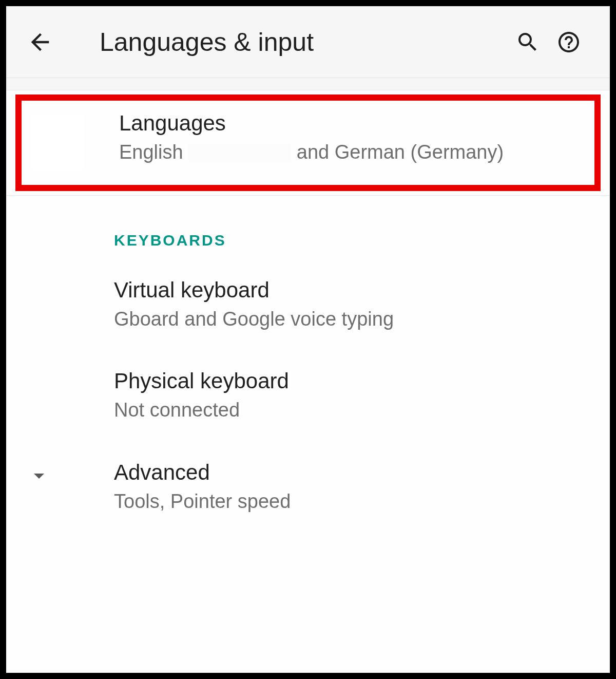 The width and height of the screenshot is (616, 679). What do you see at coordinates (400, 152) in the screenshot?
I see `languages-subtitle-suffix: and German (Germany)` at bounding box center [400, 152].